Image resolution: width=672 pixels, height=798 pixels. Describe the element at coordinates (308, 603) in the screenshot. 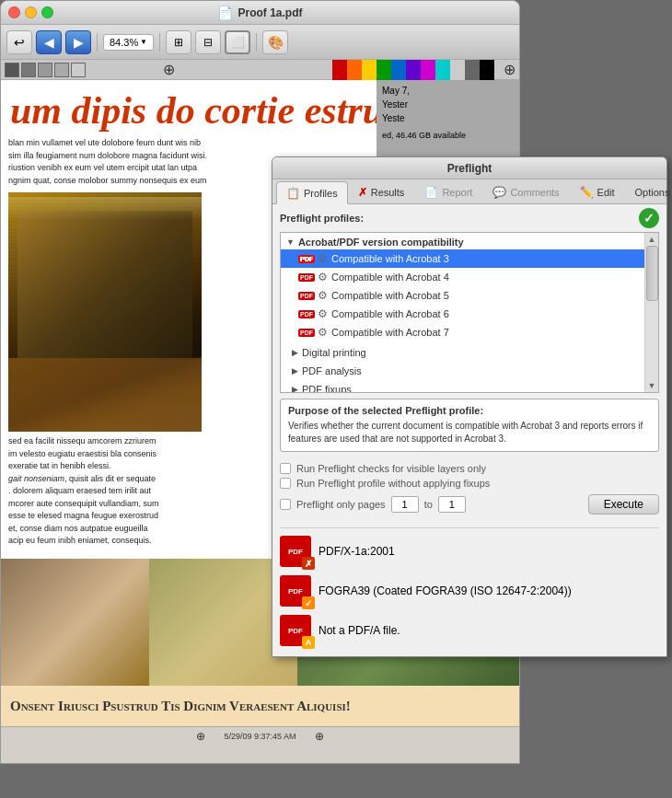

I see `result-check-badge: ✓` at that location.